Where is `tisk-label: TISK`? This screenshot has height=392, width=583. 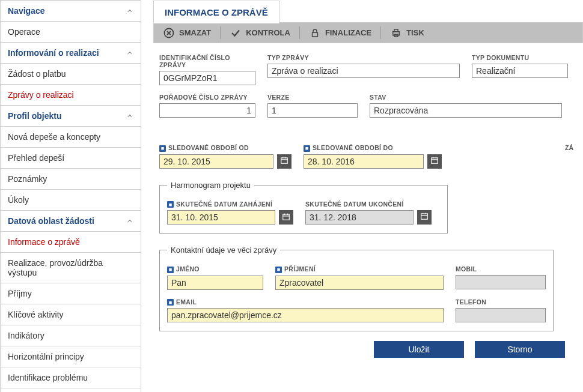
tisk-label: TISK is located at coordinates (415, 32).